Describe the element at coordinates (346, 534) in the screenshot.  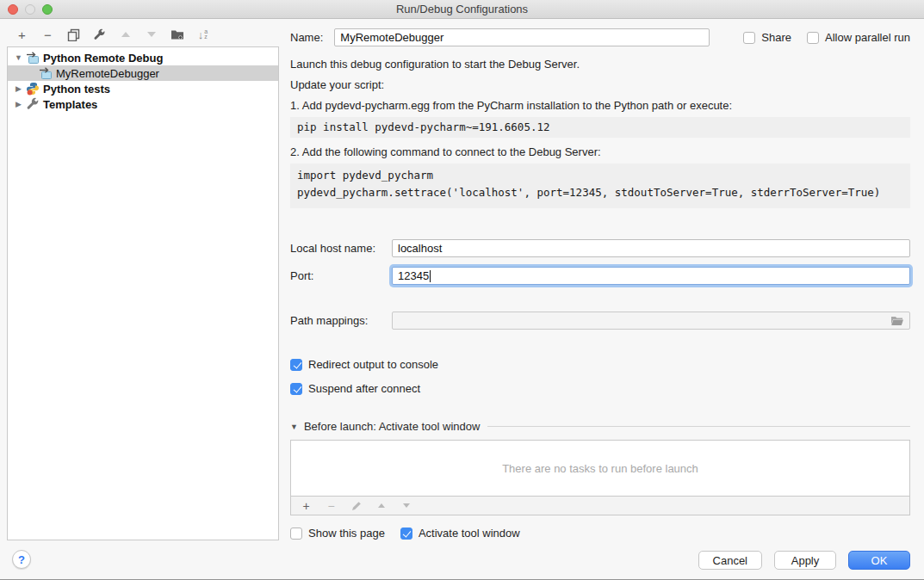
I see `show-this-page-label: Show this page` at that location.